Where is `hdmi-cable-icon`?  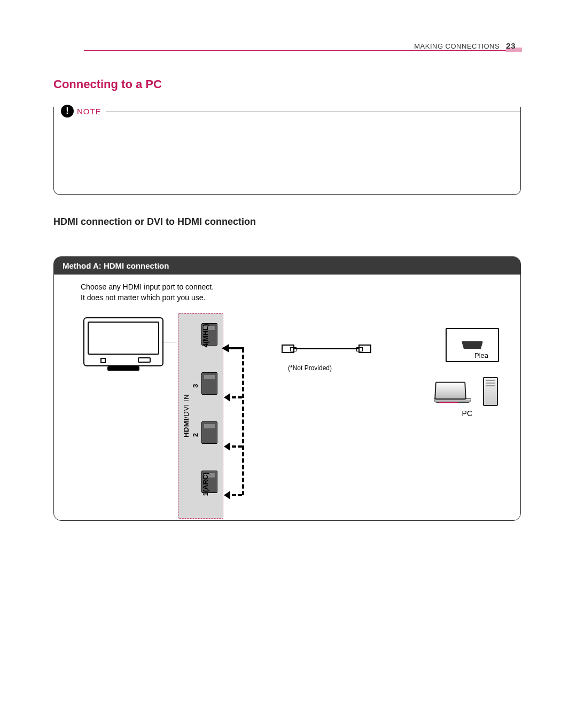 hdmi-cable-icon is located at coordinates (326, 349).